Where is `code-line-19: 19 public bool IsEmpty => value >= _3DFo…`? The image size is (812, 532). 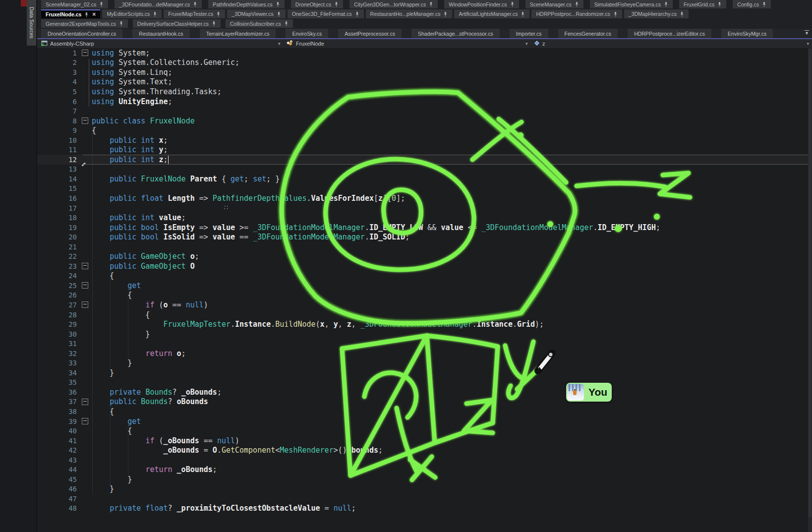
code-line-19: 19 public bool IsEmpty => value >= _3DFo… is located at coordinates (424, 228).